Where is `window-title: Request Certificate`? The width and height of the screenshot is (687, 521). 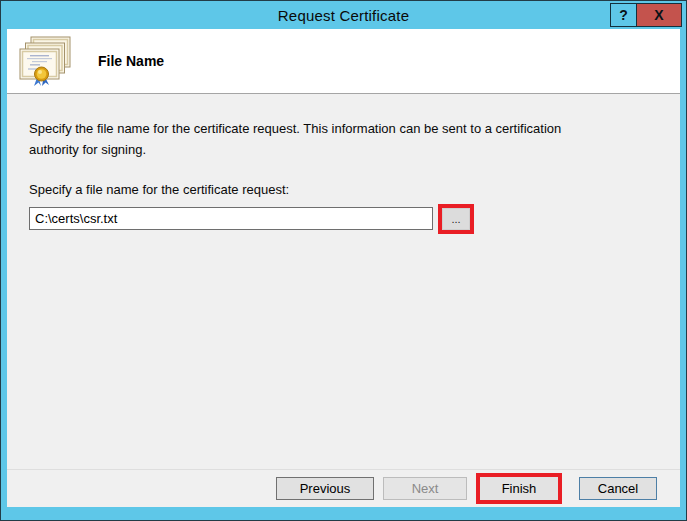
window-title: Request Certificate is located at coordinates (344, 16).